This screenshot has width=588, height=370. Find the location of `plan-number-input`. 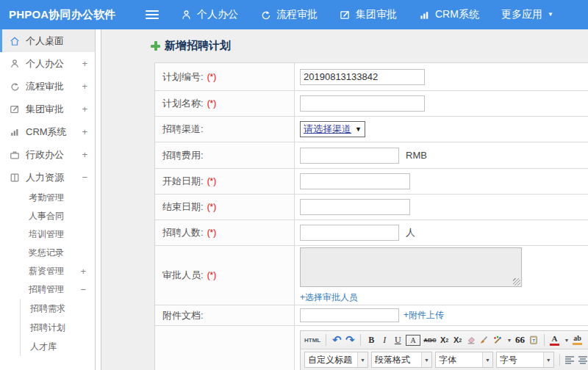

plan-number-input is located at coordinates (362, 77).